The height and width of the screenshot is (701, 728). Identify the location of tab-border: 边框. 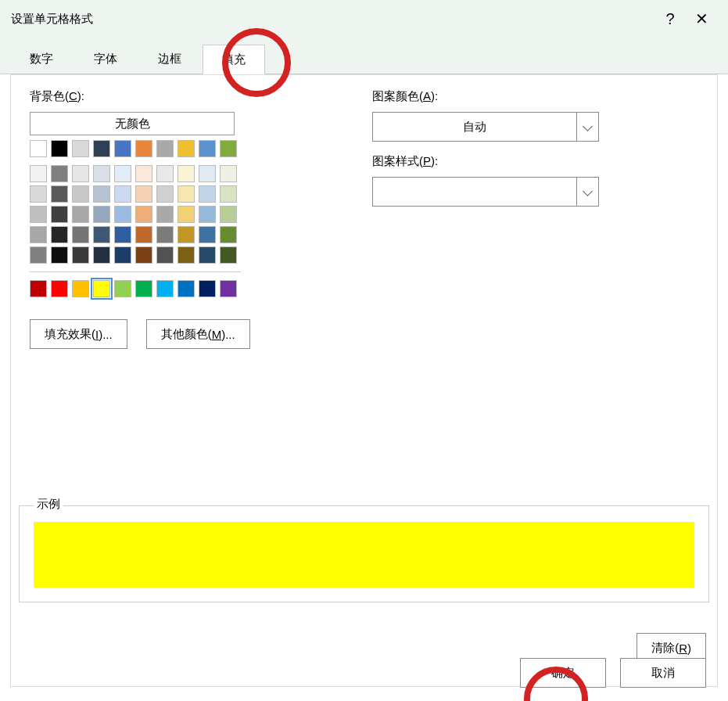
(170, 59).